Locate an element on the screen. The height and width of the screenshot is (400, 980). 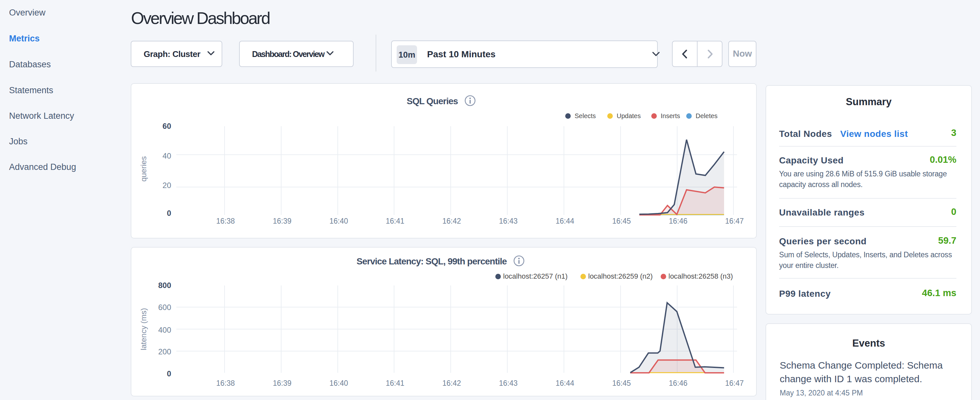
svg-text: queries is located at coordinates (144, 169).